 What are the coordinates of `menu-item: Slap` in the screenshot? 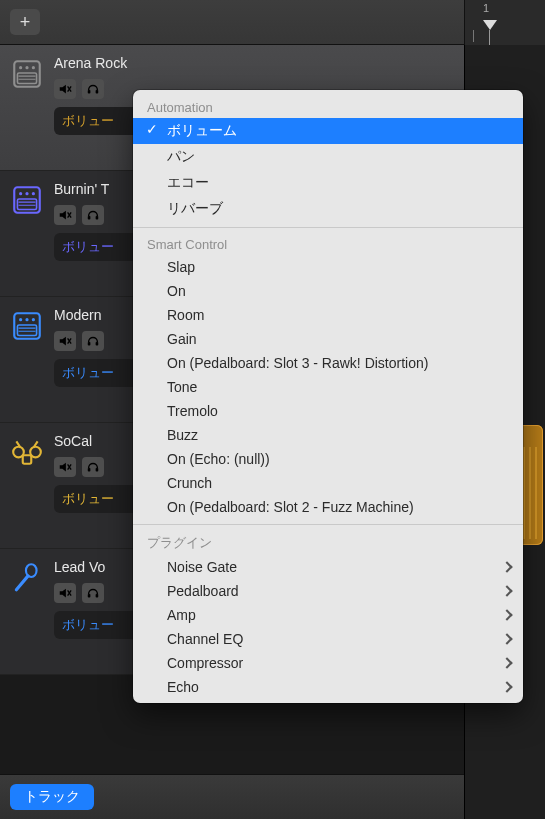 It's located at (328, 267).